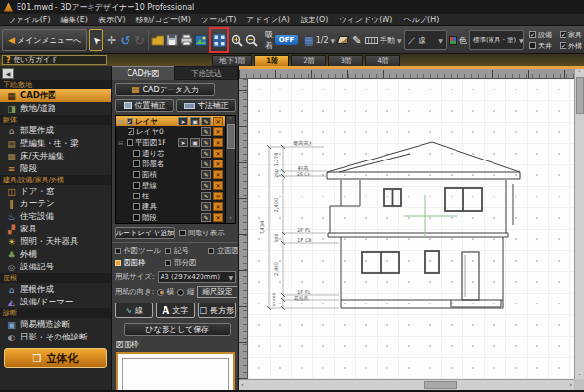 Image resolution: width=584 pixels, height=392 pixels. What do you see at coordinates (407, 385) in the screenshot?
I see `horizontal-scrollbar: ‹ ›` at bounding box center [407, 385].